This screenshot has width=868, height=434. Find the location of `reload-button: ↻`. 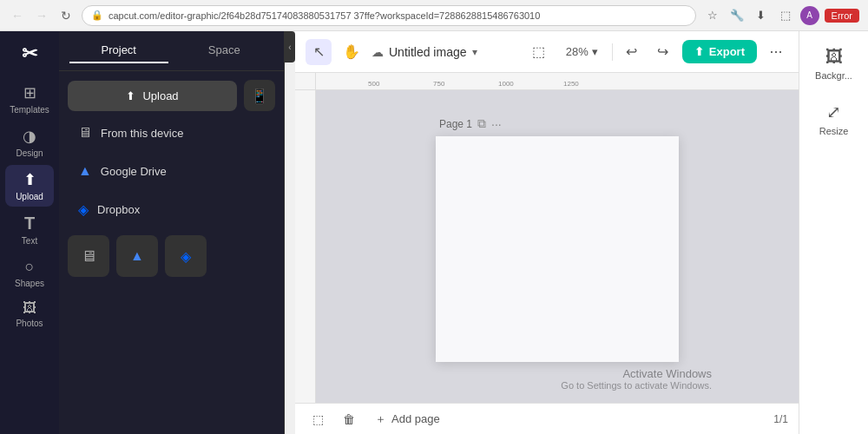

reload-button: ↻ is located at coordinates (66, 16).